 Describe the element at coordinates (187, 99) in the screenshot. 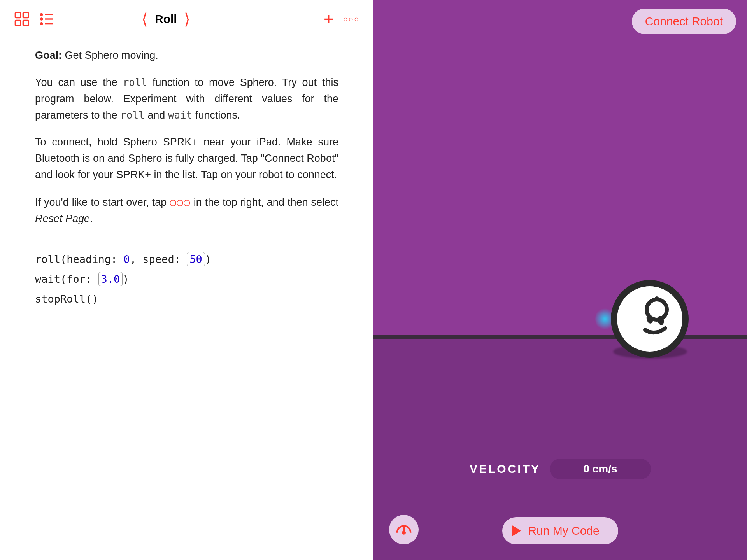

I see `instruction-paragraph-1: You can use the roll function to move Sp…` at that location.